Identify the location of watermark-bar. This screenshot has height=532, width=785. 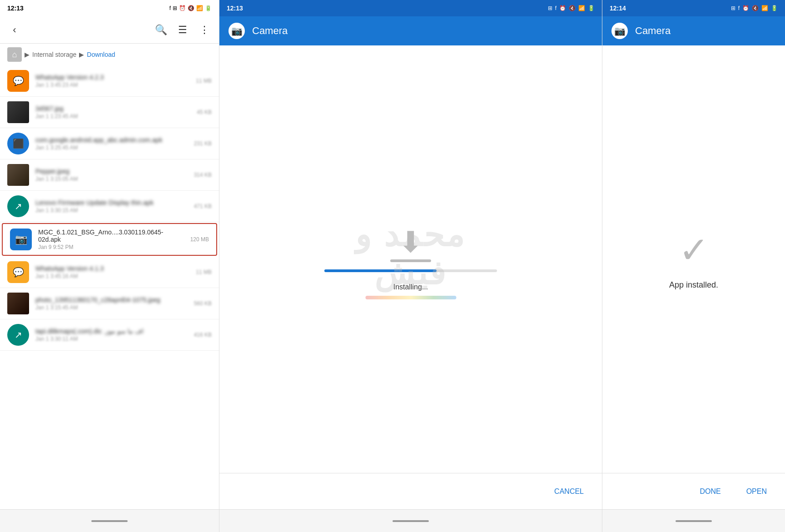
(411, 298).